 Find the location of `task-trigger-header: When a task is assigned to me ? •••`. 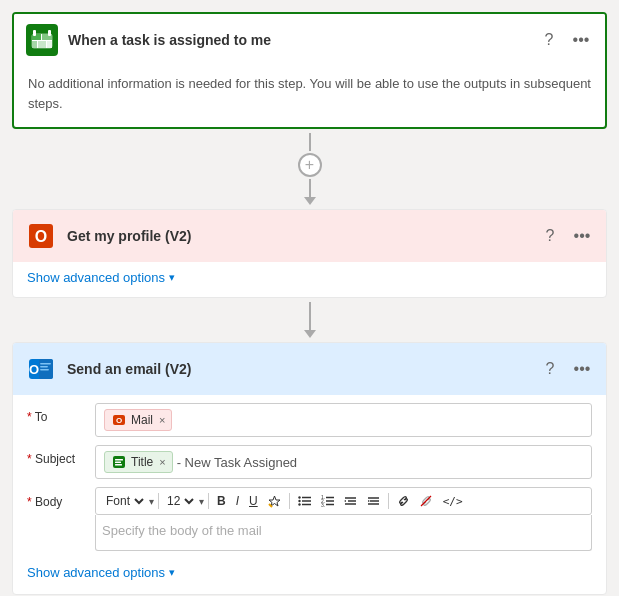

task-trigger-header: When a task is assigned to me ? ••• is located at coordinates (310, 40).